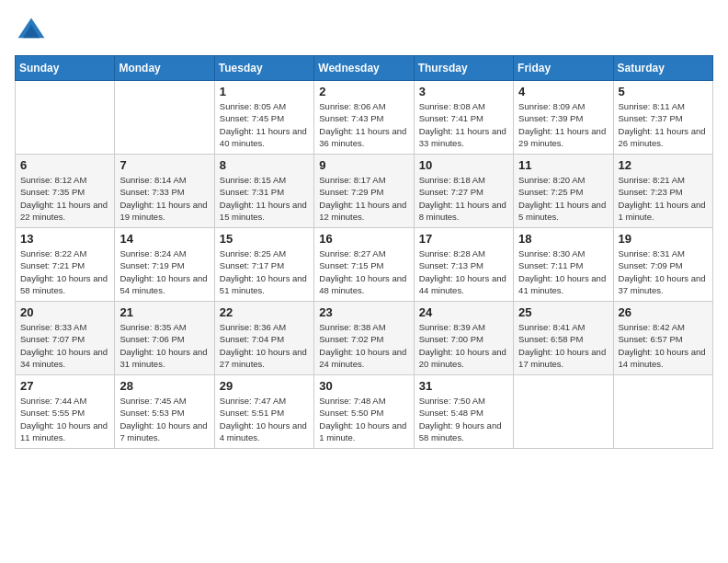  Describe the element at coordinates (664, 272) in the screenshot. I see `day-info: Sunrise: 8:31 AM Sunset: 7:09 PM Dayligh…` at that location.